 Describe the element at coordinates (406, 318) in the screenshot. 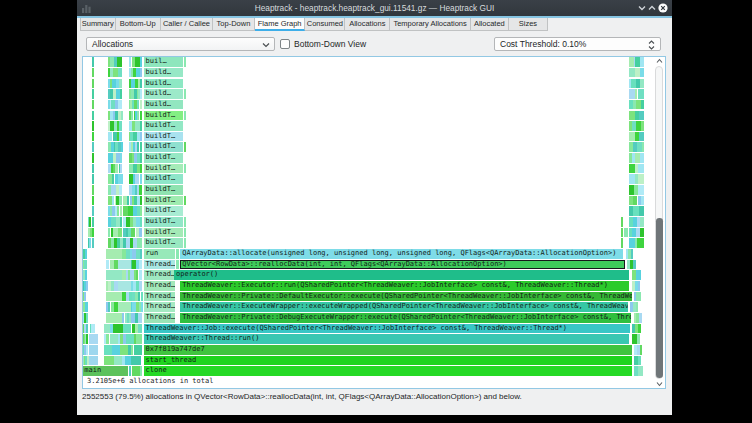

I see `flame-node-threadweaver-private-d: ThreadWeaver::Private::DebugExecuteWrapp…` at that location.